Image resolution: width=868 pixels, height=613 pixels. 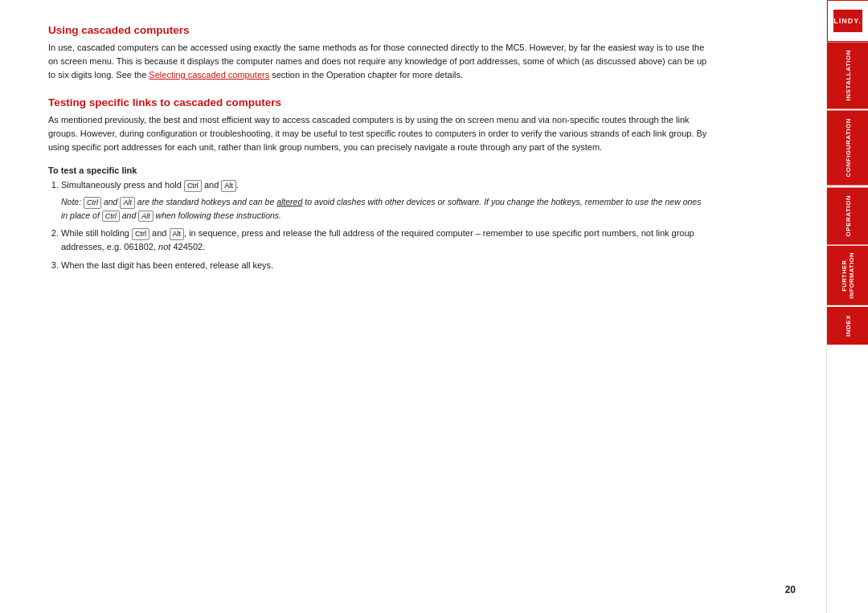 What do you see at coordinates (177, 235) in the screenshot?
I see `alt-key-2: Alt` at bounding box center [177, 235].